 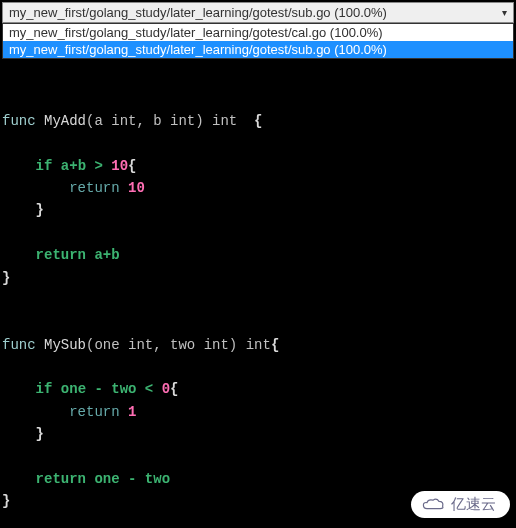 I want to click on func-params: (one int, two int) int, so click(x=178, y=345).